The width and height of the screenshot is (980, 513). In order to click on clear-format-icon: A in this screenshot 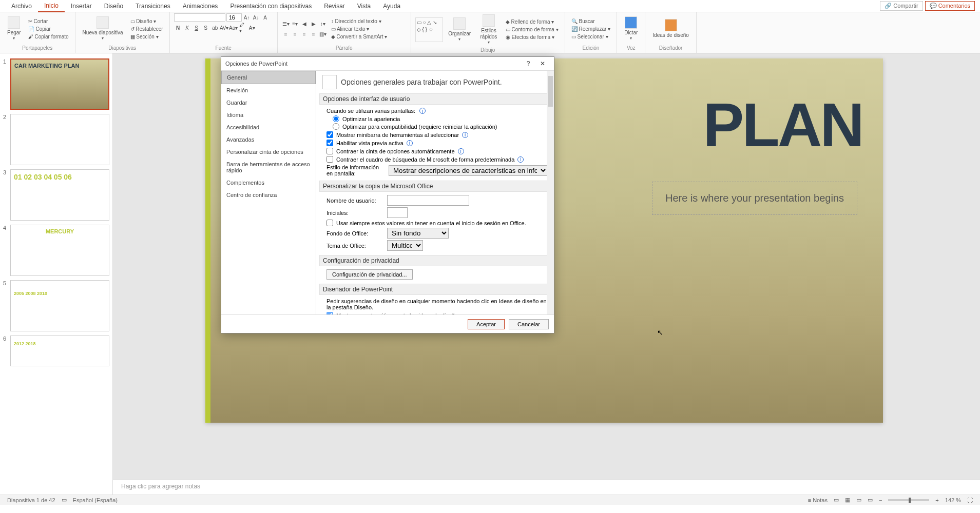, I will do `click(265, 17)`.